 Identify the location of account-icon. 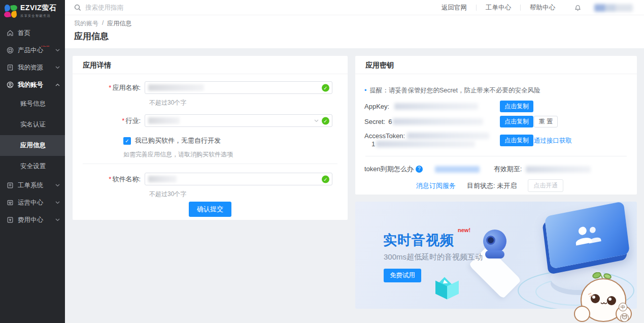
(10, 85).